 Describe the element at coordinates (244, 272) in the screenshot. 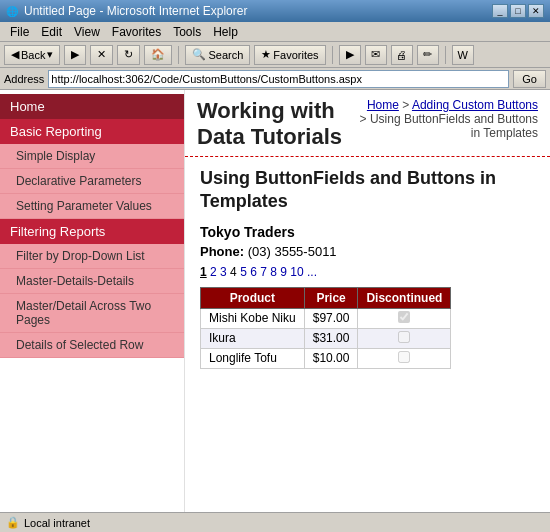

I see `page-5: 5` at that location.